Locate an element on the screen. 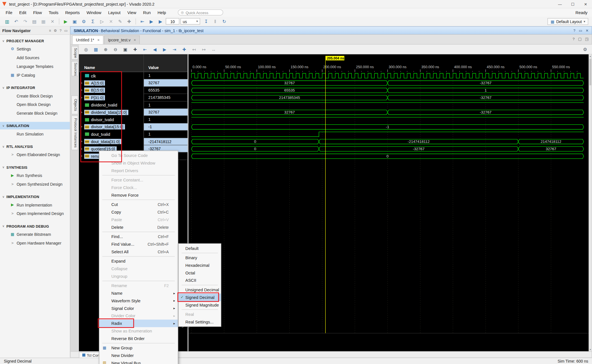 This screenshot has height=364, width=592. side-tab-protocol-instances: Protocol Instances is located at coordinates (75, 133).